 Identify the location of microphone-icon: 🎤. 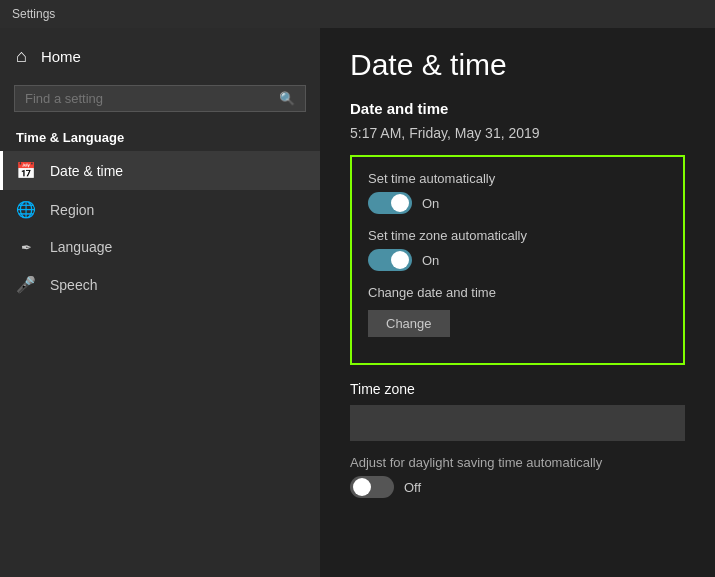
(26, 284).